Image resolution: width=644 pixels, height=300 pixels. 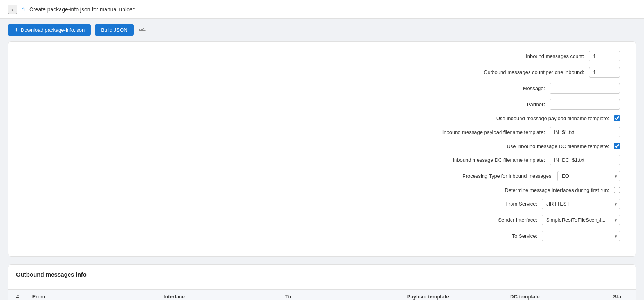 I want to click on determine-interfaces-checkbox, so click(x=617, y=190).